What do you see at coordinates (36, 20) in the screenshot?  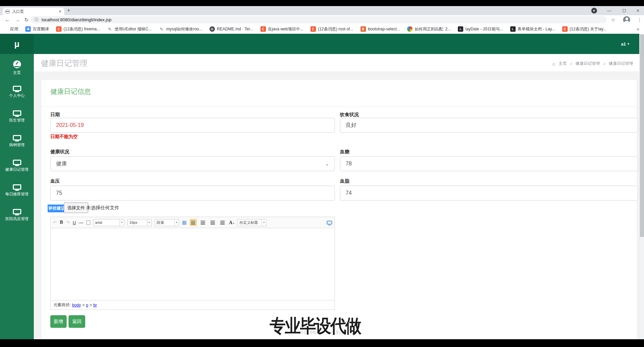 I see `site-info-icon: ⓘ` at bounding box center [36, 20].